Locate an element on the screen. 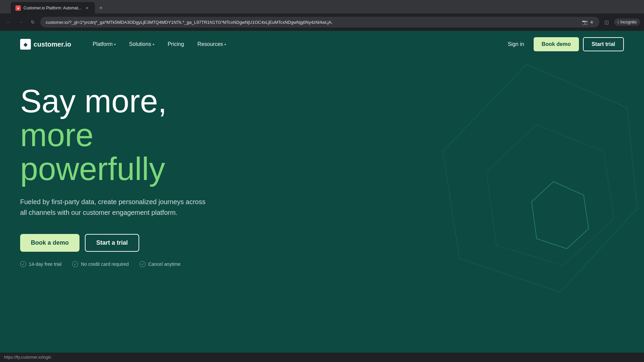  browser-right-controls: ◫ 🉖 Incognito is located at coordinates (621, 22).